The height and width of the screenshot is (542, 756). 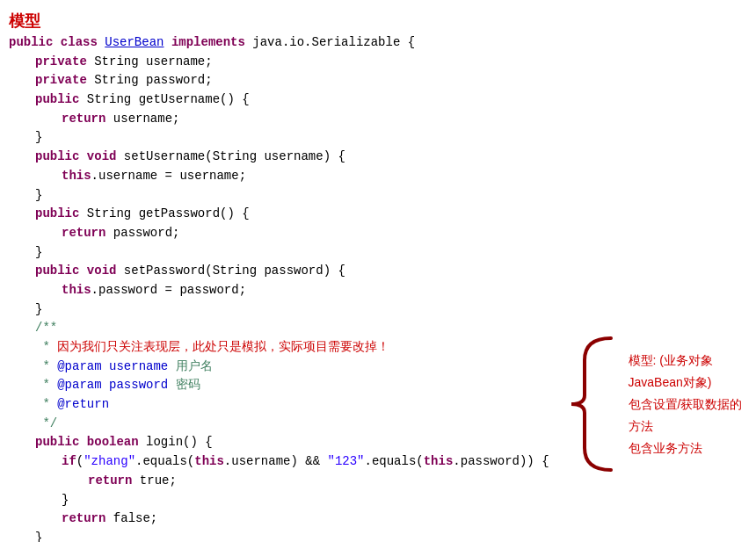 I want to click on code-line-18: * @param username 用户名, so click(x=280, y=367).